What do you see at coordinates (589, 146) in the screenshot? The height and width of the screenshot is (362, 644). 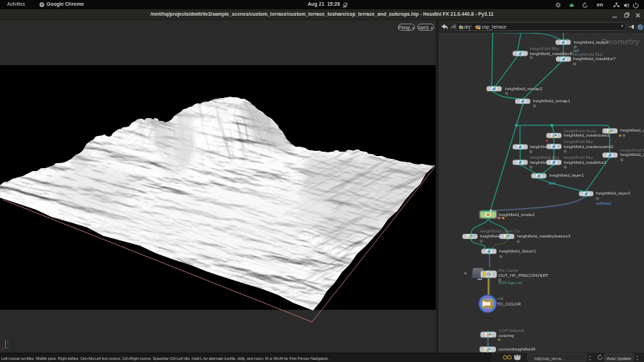 I see `svg-text: heightfield_maskexpand2` at bounding box center [589, 146].